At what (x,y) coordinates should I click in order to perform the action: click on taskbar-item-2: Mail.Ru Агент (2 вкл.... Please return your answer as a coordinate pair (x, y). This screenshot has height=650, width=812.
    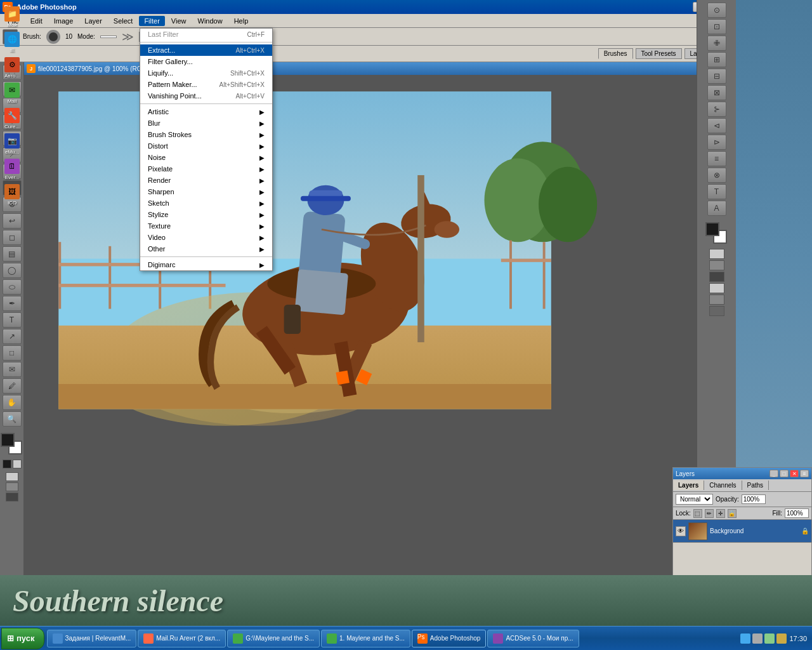
    Looking at the image, I should click on (181, 639).